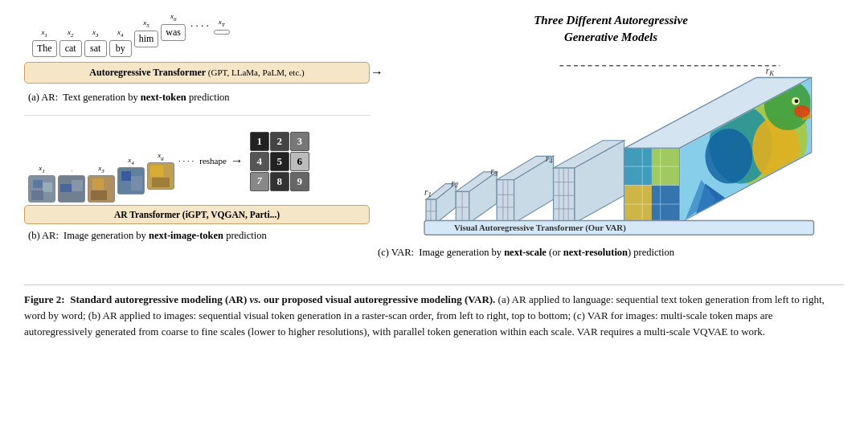  What do you see at coordinates (186, 161) in the screenshot?
I see `dots-img: · · · ·` at bounding box center [186, 161].